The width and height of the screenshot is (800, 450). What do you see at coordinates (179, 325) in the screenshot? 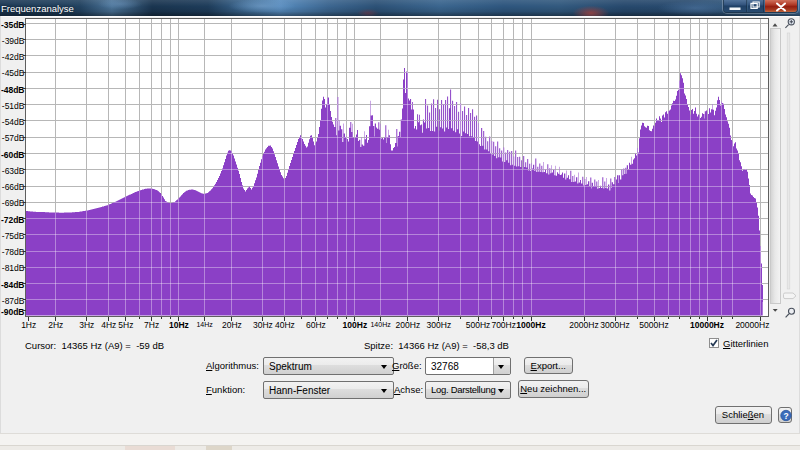
I see `svg-text: 10Hz` at bounding box center [179, 325].